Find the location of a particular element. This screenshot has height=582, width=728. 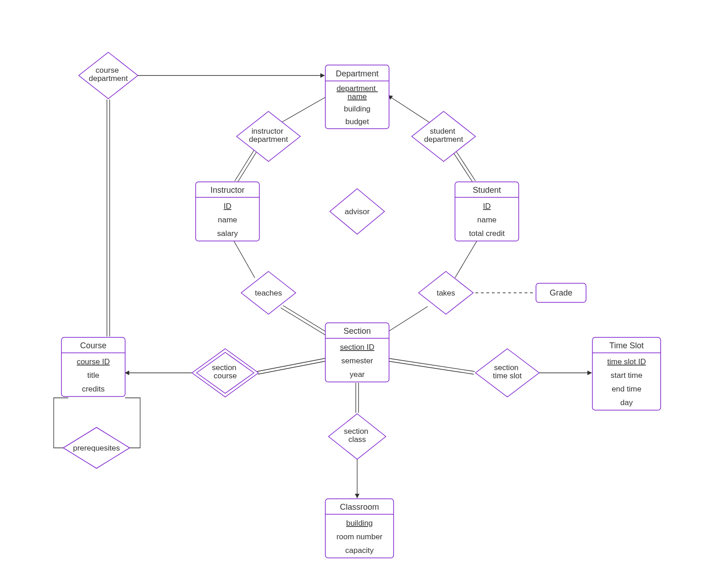

relation-prerequisites: prerequesites is located at coordinates (96, 448).